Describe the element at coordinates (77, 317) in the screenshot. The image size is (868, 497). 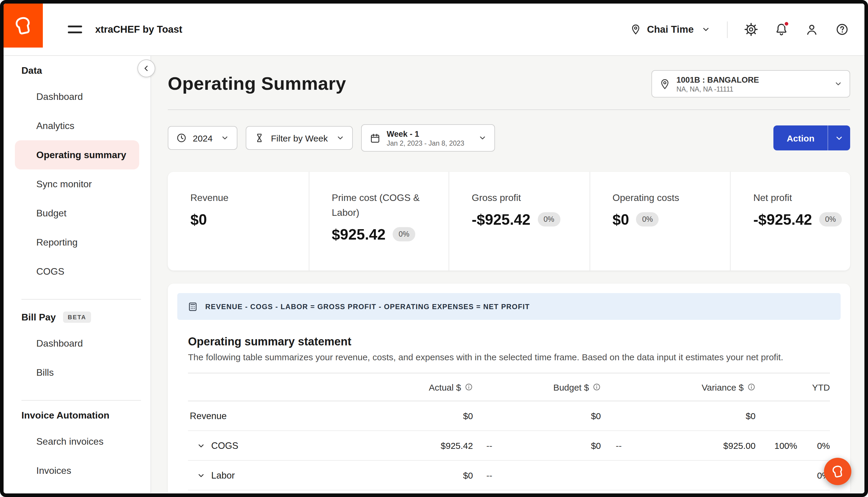
I see `beta-badge: BETA` at that location.